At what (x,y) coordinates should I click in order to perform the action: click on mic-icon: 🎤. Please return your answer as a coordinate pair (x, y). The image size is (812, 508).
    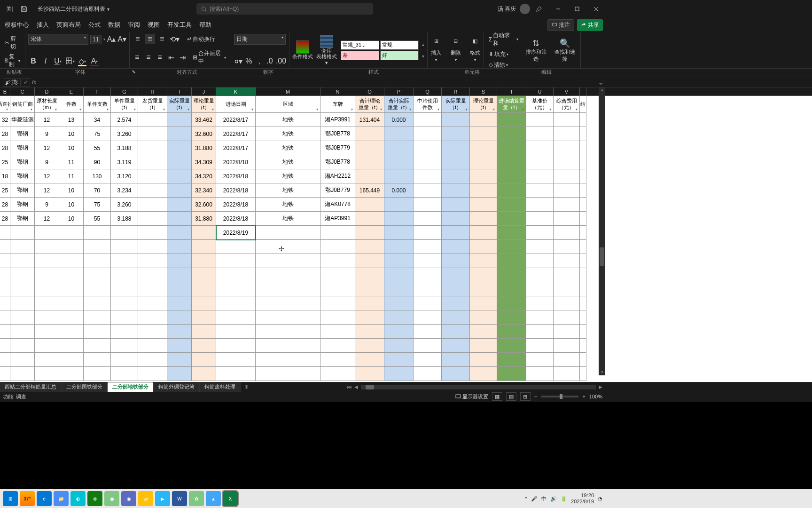
    Looking at the image, I should click on (534, 499).